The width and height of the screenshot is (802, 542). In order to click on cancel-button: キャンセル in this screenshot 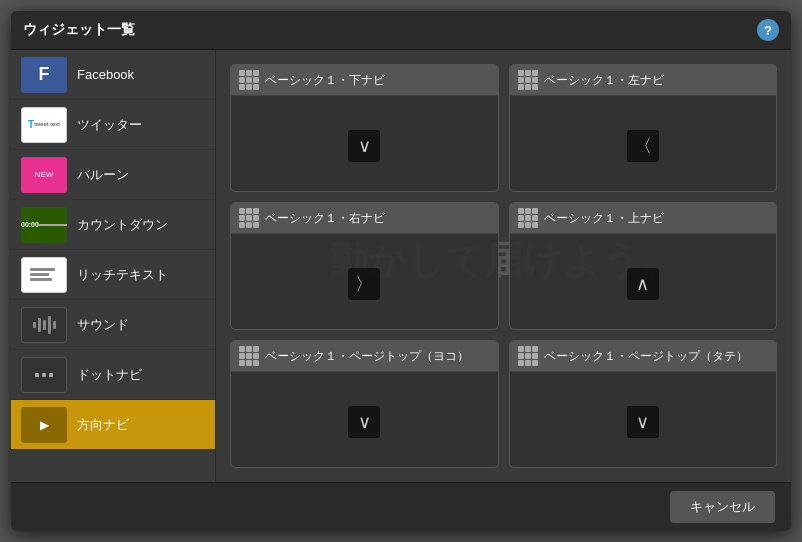, I will do `click(722, 507)`.